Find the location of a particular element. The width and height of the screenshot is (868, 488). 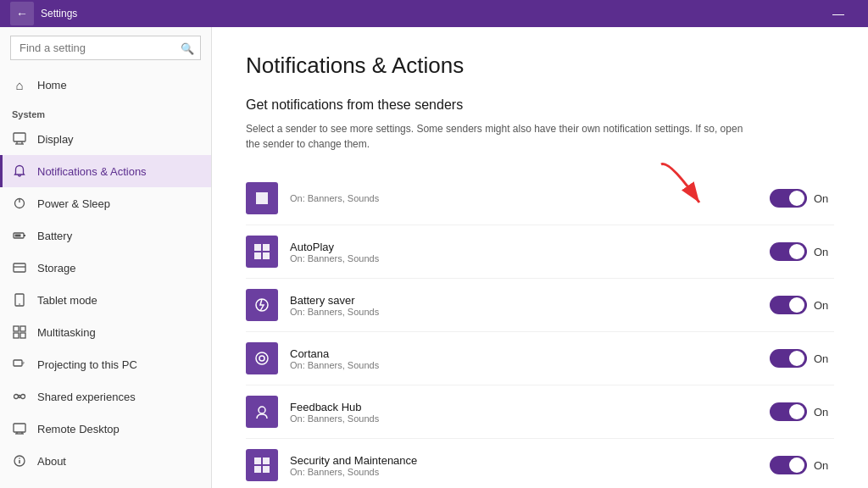

notif-name-battery-saver: Battery saver is located at coordinates (524, 300).